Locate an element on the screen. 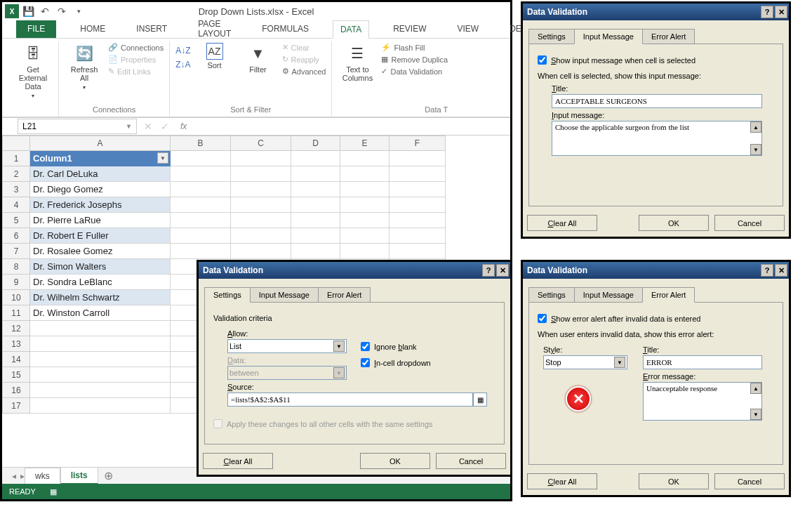  select-all-corner is located at coordinates (16, 143).